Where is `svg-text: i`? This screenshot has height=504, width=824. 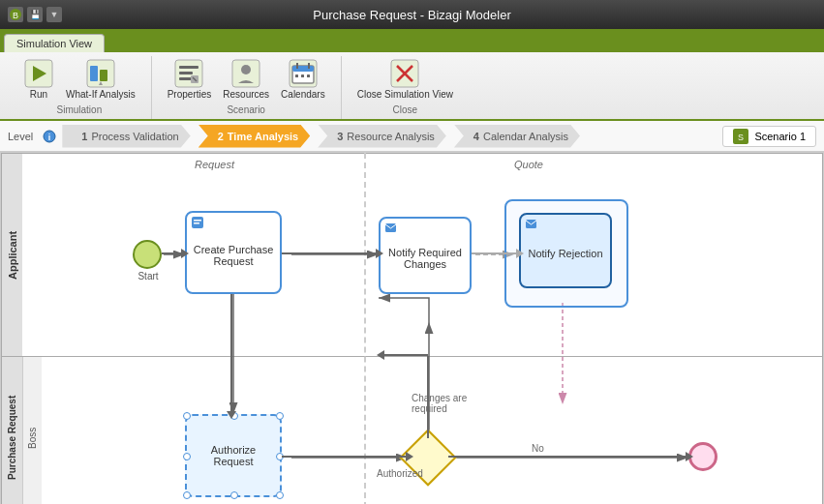
svg-text: i is located at coordinates (50, 137).